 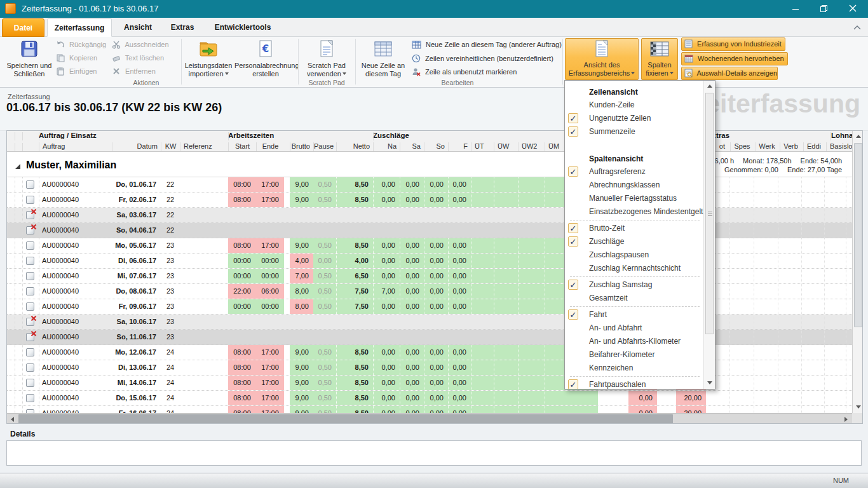 I want to click on cell-netto: 4,00, so click(x=355, y=261).